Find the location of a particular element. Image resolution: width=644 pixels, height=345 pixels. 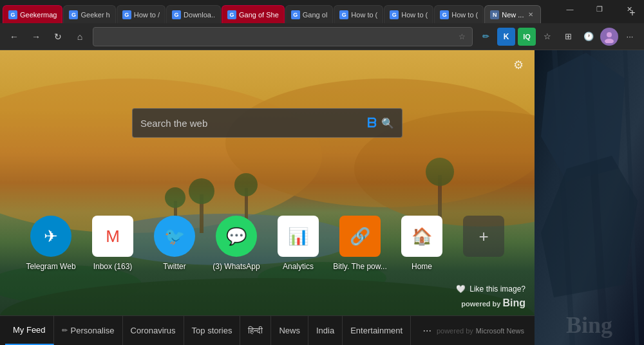

quick-link-1: ✈Telegram Web is located at coordinates (51, 243).